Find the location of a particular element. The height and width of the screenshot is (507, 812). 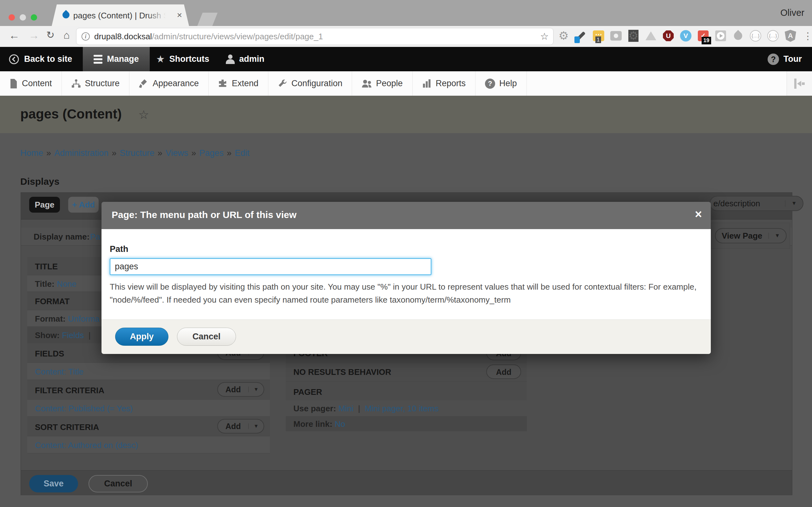

admin-user-button: admin is located at coordinates (245, 59).